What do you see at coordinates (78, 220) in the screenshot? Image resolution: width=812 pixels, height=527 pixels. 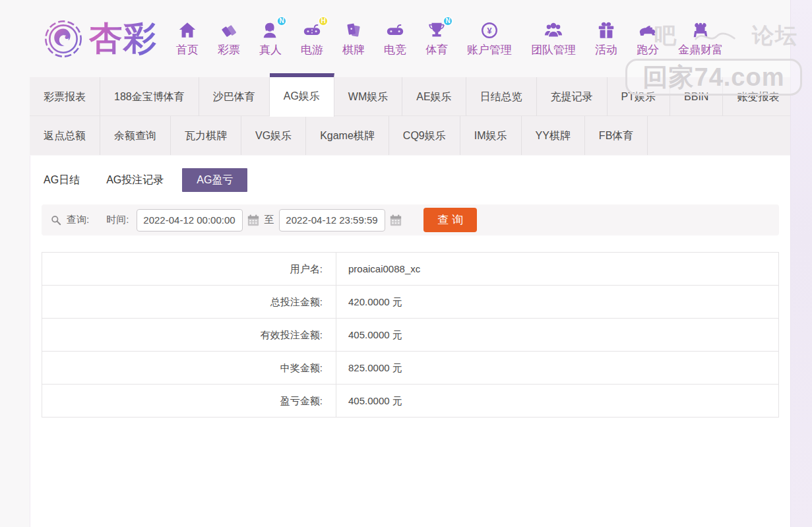 I see `query-label: 查询:` at bounding box center [78, 220].